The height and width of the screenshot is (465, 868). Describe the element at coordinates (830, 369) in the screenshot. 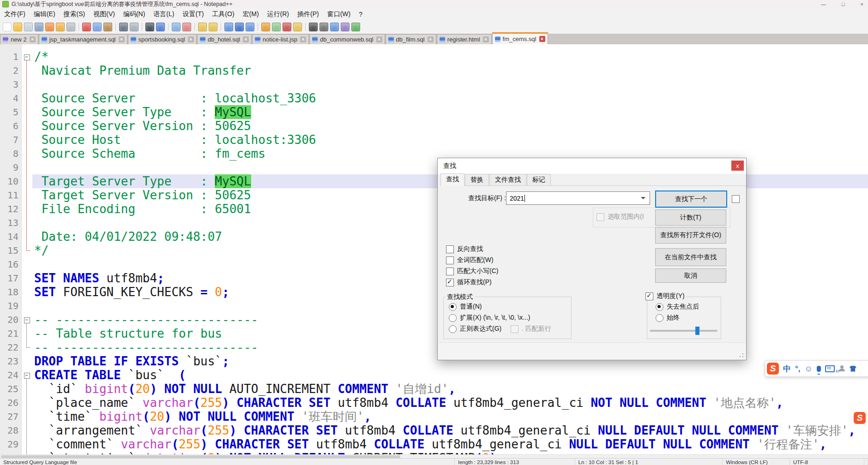

I see `ime-keyboard-icon` at that location.